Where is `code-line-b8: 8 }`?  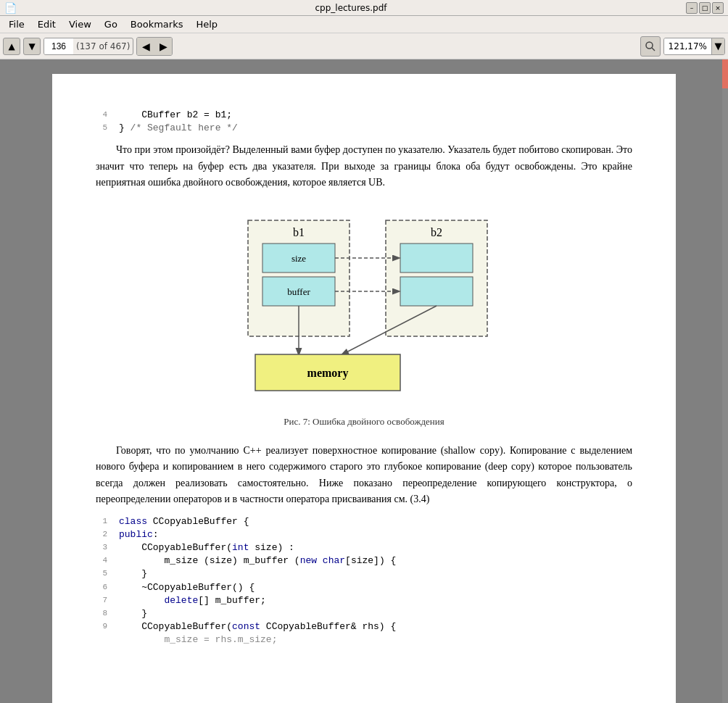 code-line-b8: 8 } is located at coordinates (364, 614).